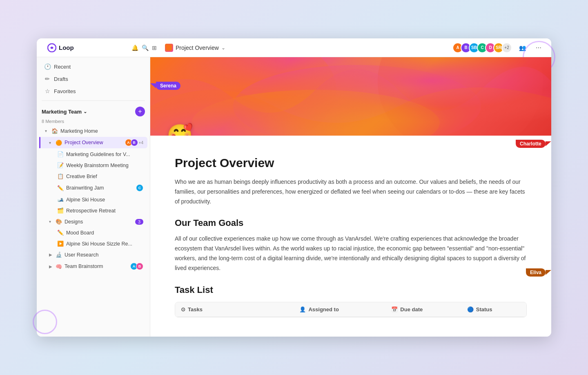 This screenshot has width=588, height=375. What do you see at coordinates (59, 143) in the screenshot?
I see `project-overview-icon: 🟠` at bounding box center [59, 143].